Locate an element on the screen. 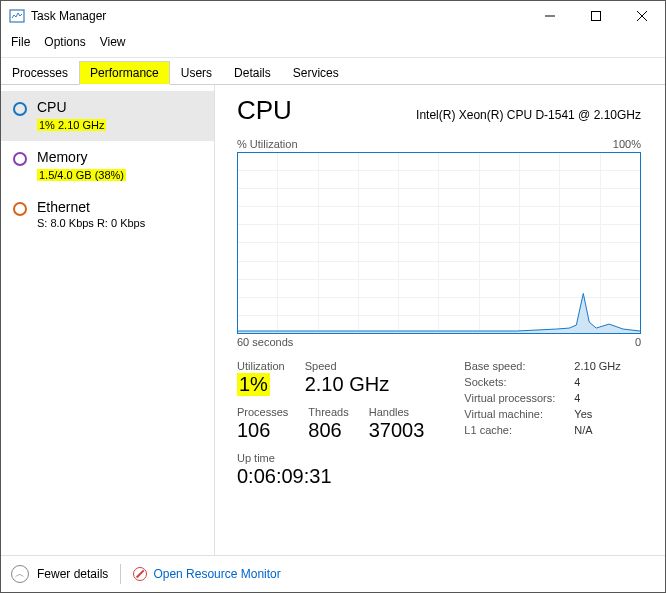  window-buttons is located at coordinates (596, 16).